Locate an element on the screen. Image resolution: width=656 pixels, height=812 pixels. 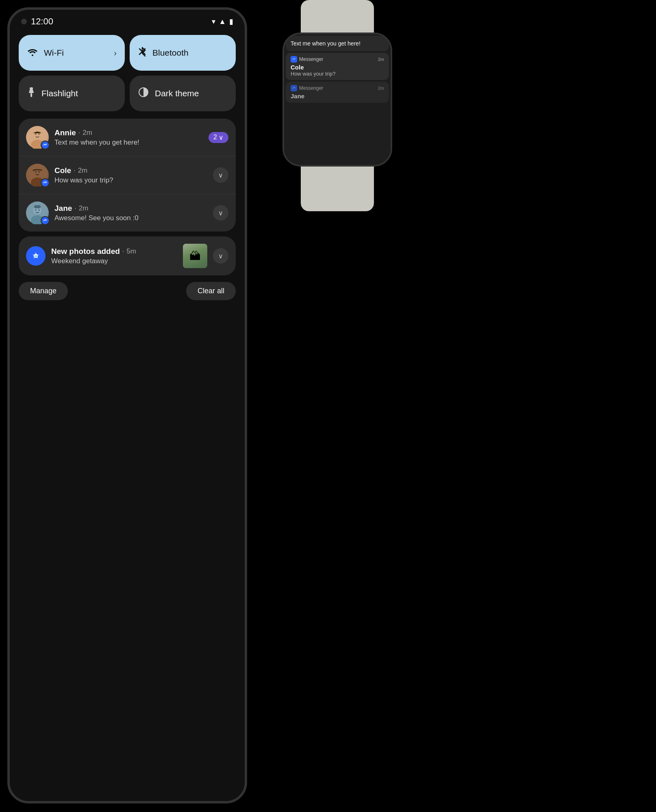
watch-jane-app-row: Messenger is located at coordinates (307, 88).